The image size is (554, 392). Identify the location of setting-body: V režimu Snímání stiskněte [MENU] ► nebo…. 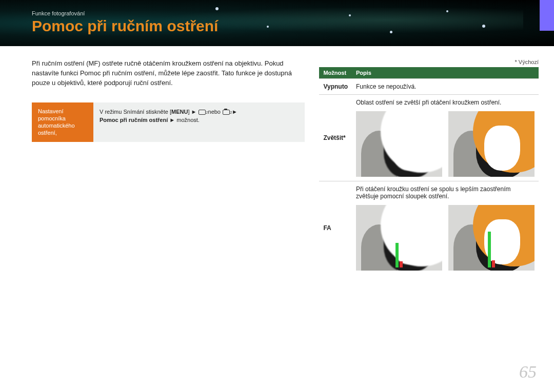
(199, 122).